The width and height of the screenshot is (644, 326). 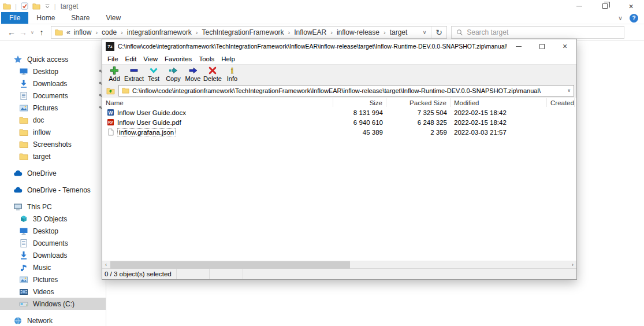 What do you see at coordinates (51, 96) in the screenshot?
I see `sidebar-item-label: Documents` at bounding box center [51, 96].